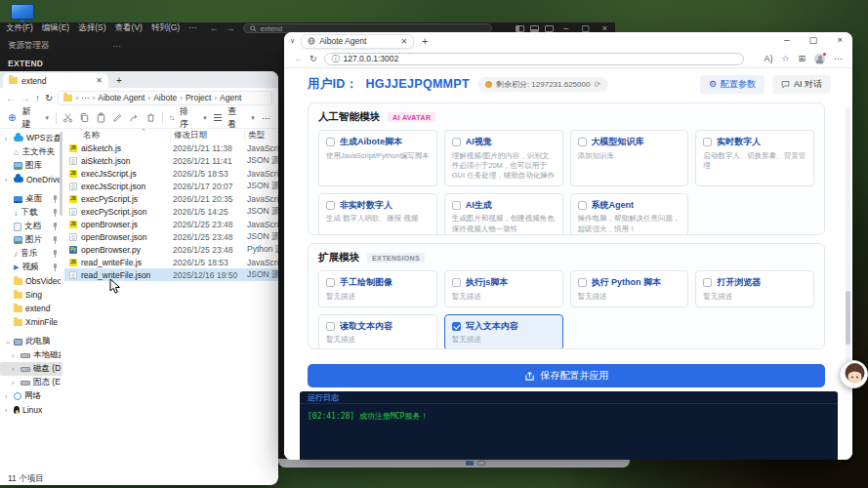 The width and height of the screenshot is (868, 488). I want to click on sidebar-item--: ⌄此电脑, so click(31, 342).